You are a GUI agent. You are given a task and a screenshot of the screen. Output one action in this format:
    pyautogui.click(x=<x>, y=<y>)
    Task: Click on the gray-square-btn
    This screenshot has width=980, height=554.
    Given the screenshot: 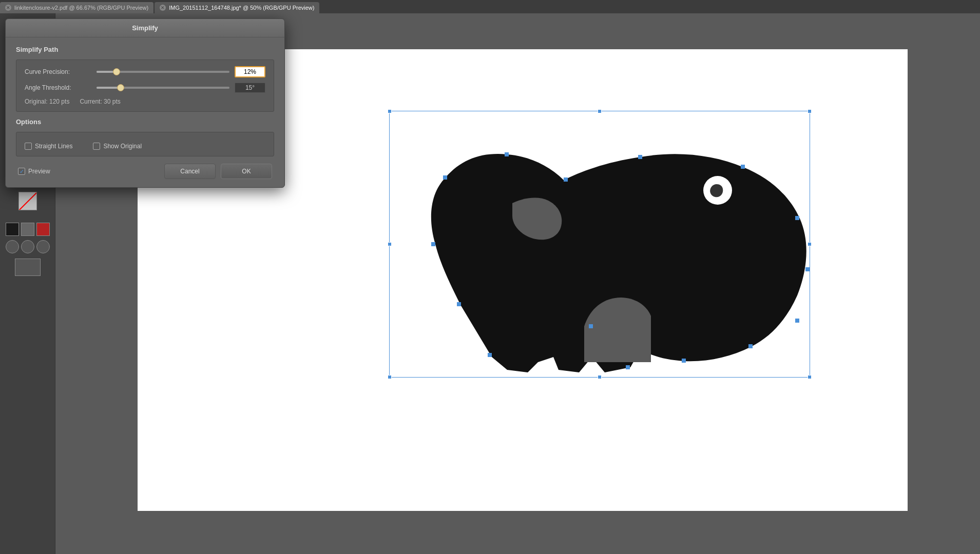 What is the action you would take?
    pyautogui.click(x=28, y=229)
    